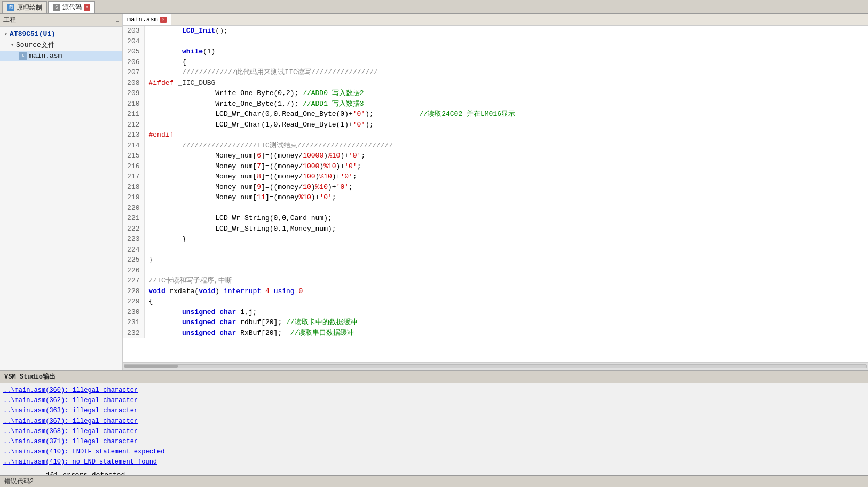 This screenshot has width=868, height=487. I want to click on tab-schematic: 图 原理绘制, so click(25, 7).